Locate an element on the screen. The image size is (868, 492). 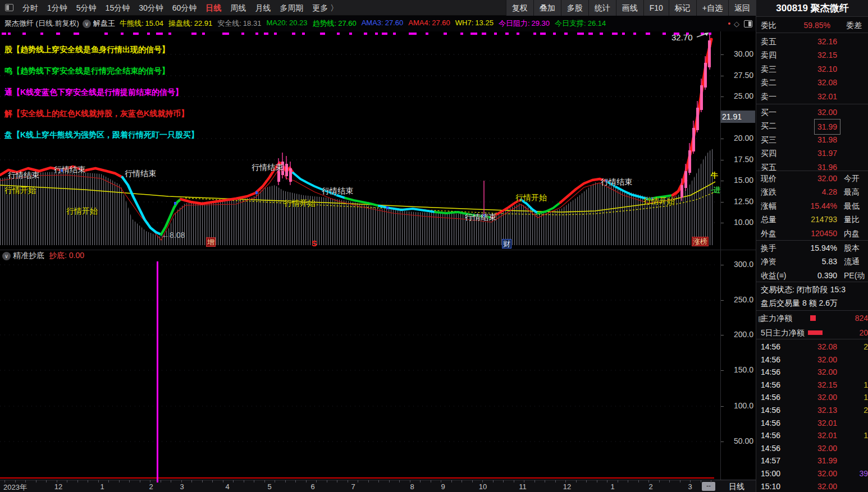
toolbar-button-7: +自选 is located at coordinates (712, 8).